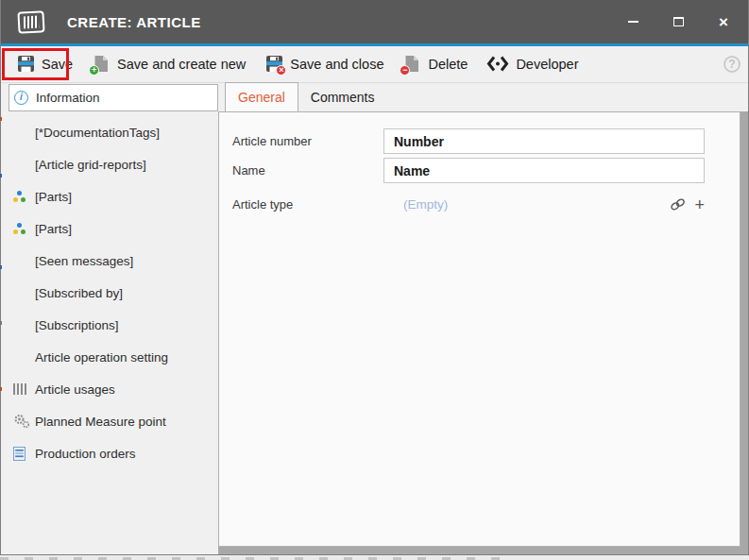 The width and height of the screenshot is (749, 560). I want to click on sidebar-item-label: [Subscribed by], so click(79, 293).